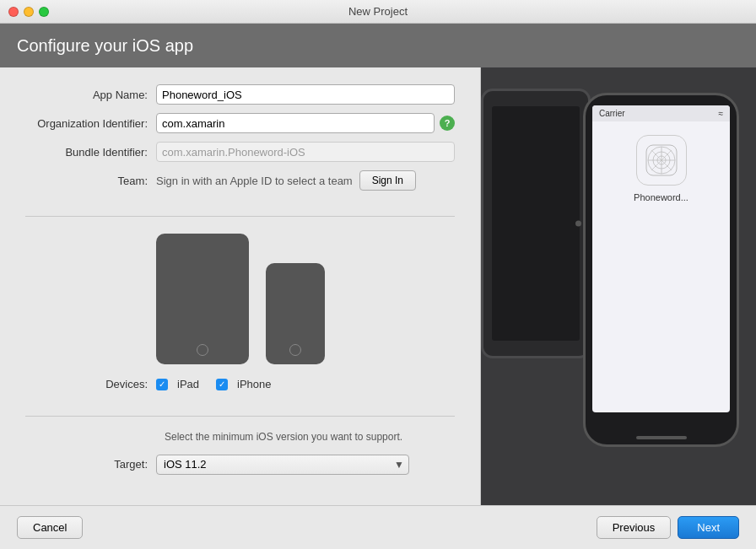  Describe the element at coordinates (721, 113) in the screenshot. I see `wifi-icon: ≈` at that location.